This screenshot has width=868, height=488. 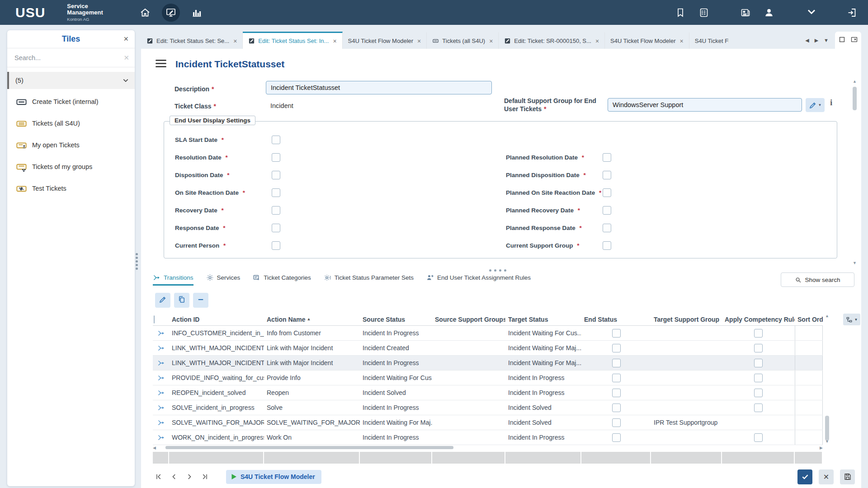 What do you see at coordinates (680, 13) in the screenshot?
I see `bookmark-icon` at bounding box center [680, 13].